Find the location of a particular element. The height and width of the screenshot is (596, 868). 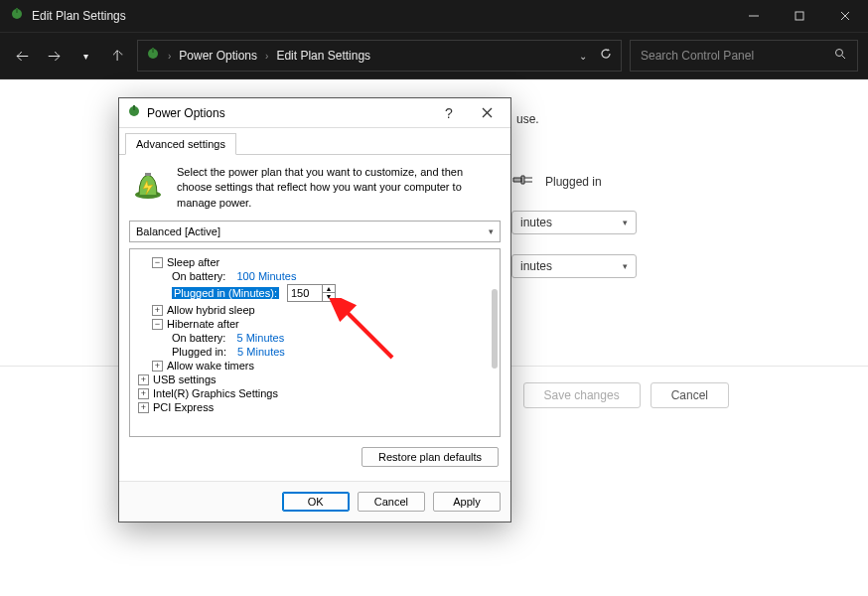

close-button is located at coordinates (845, 16).